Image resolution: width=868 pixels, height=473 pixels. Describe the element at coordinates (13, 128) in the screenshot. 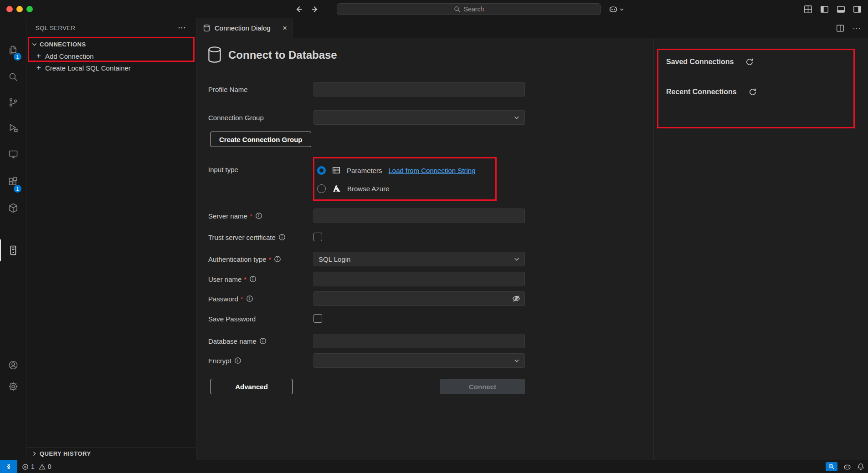

I see `sidebar-item-run-debug` at that location.